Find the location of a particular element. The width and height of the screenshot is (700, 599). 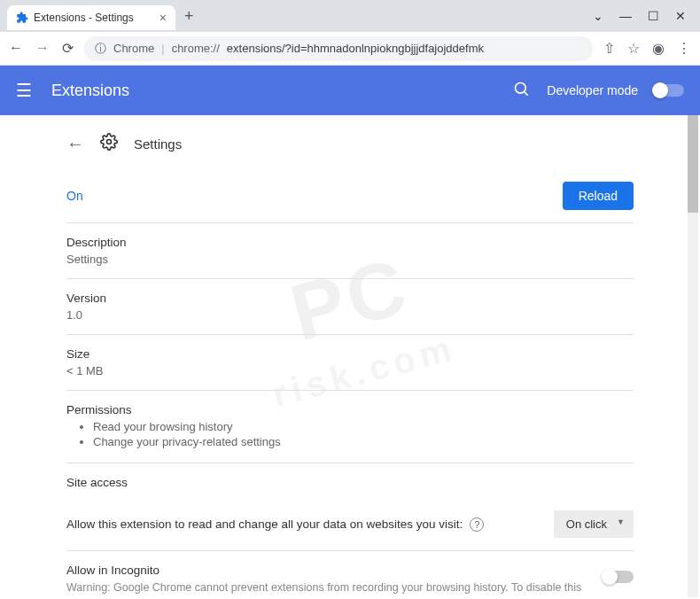

size-section: Size < 1 MB is located at coordinates (350, 363).